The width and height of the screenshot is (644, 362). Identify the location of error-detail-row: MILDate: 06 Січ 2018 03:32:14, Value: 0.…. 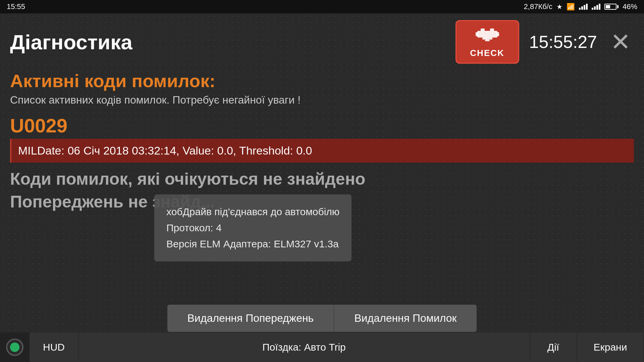
(322, 151).